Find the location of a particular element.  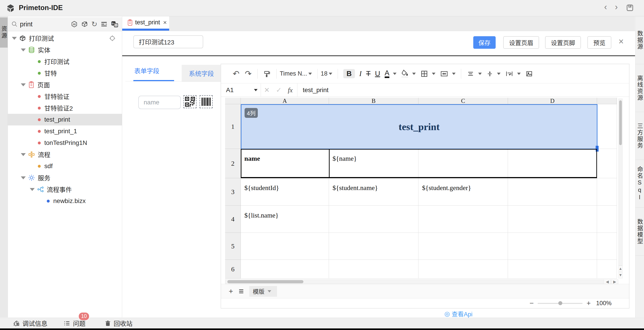

scroll-down-icon: ▼ is located at coordinates (620, 275).